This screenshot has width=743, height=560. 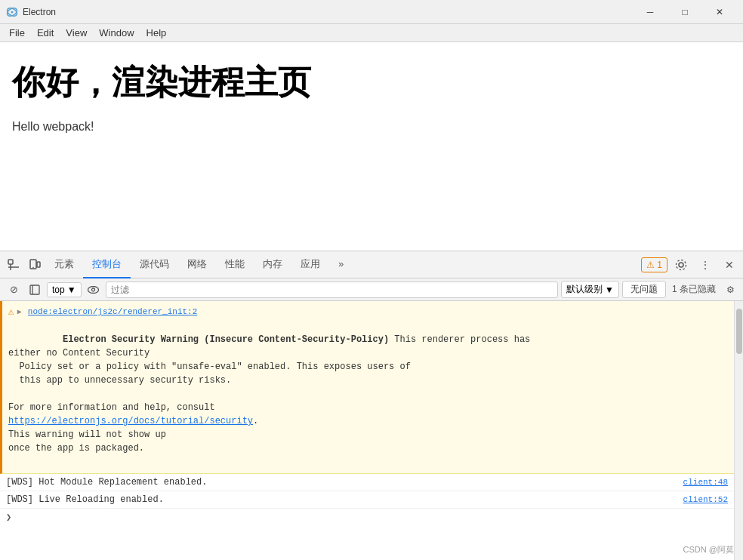 I want to click on menu-file: File, so click(x=17, y=33).